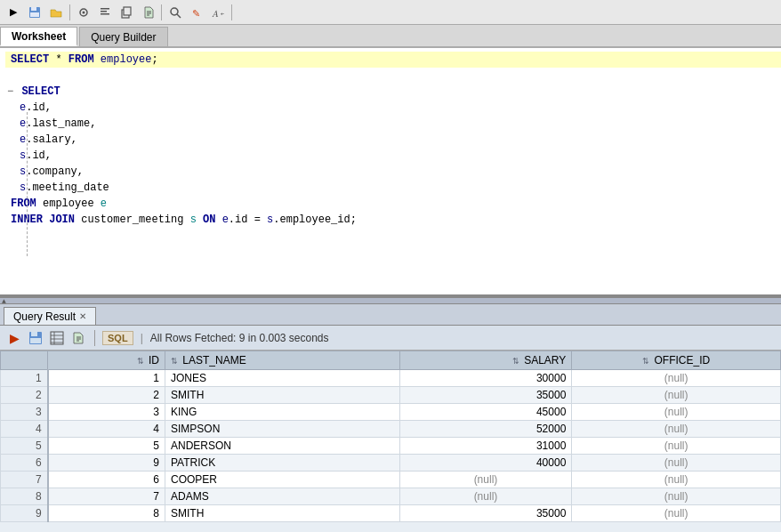 The image size is (781, 532). Describe the element at coordinates (390, 338) in the screenshot. I see `result-toolbar: ▶ SQL | All Rows Fetched: 9 in 0.003 sec…` at that location.